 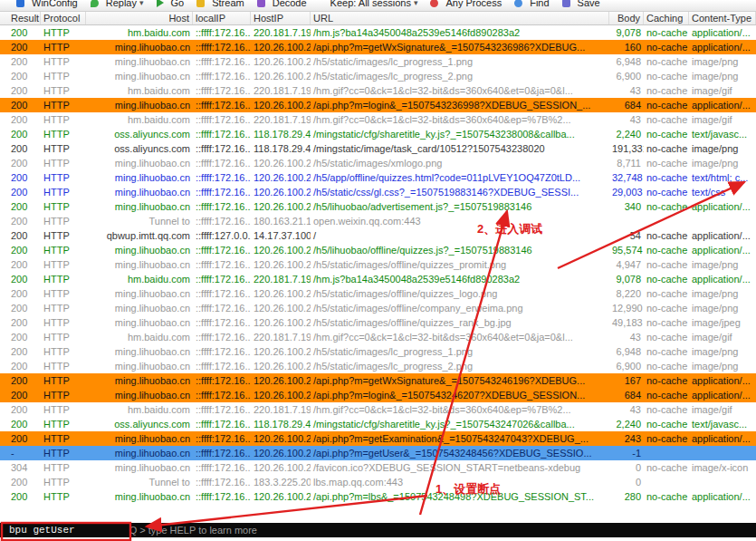 What do you see at coordinates (281, 424) in the screenshot?
I see `cell-hostip: 118.178.29.4` at bounding box center [281, 424].